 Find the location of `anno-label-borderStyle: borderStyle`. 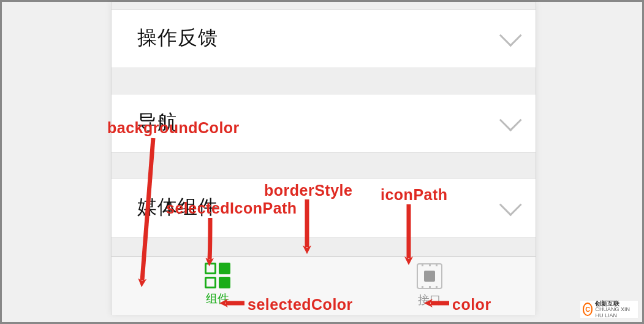

anno-label-borderStyle: borderStyle is located at coordinates (308, 190).